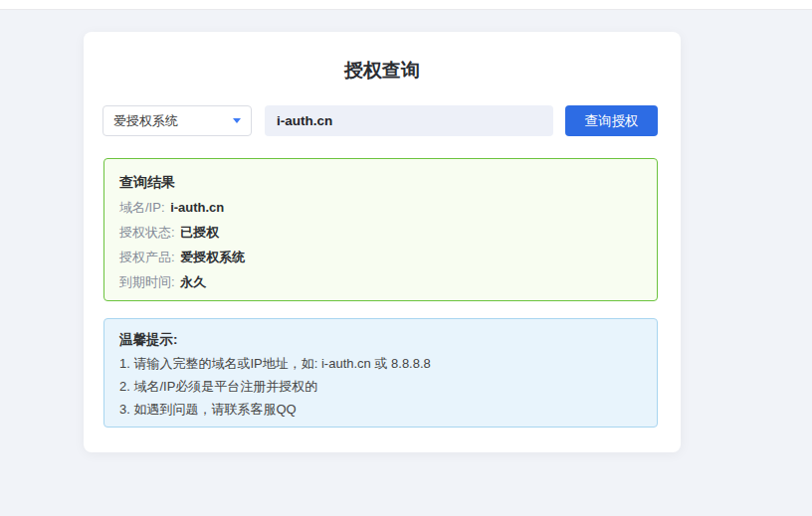  I want to click on tip-item: 2. 域名/IP必须是平台注册并授权的, so click(380, 386).